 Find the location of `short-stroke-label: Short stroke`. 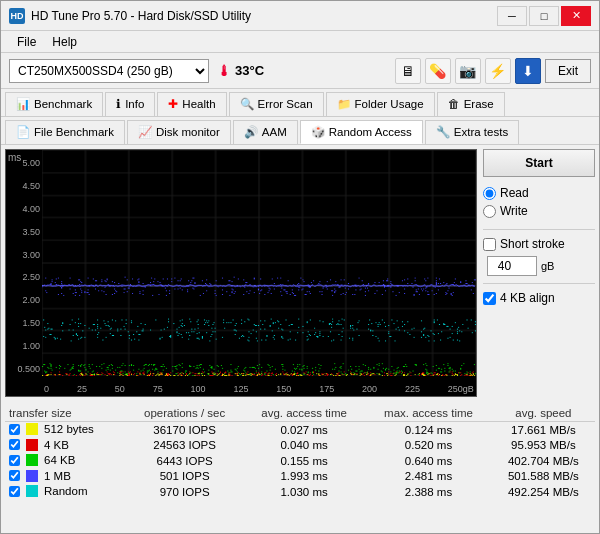

short-stroke-label: Short stroke is located at coordinates (532, 244).